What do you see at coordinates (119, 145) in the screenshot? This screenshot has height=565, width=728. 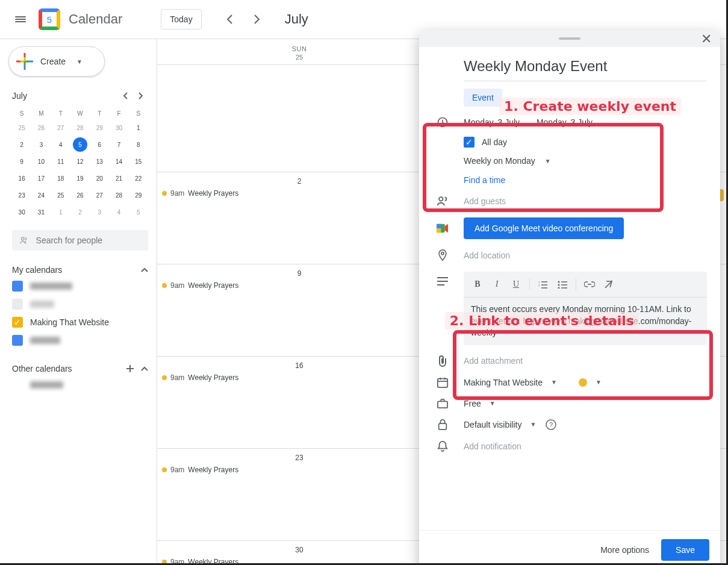 I see `mini-day: 7` at bounding box center [119, 145].